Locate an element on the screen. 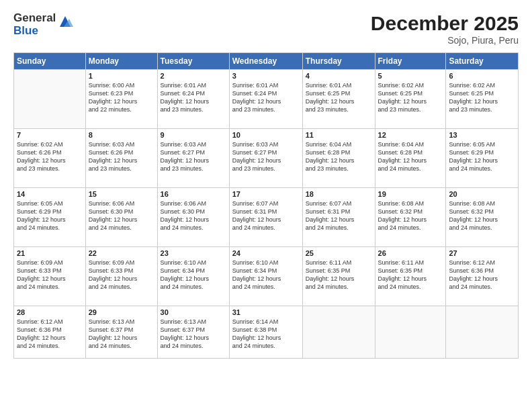 This screenshot has height=411, width=532. calendar-cell: 2Sunrise: 6:01 AMSunset: 6:24 PMDaylight… is located at coordinates (193, 99).